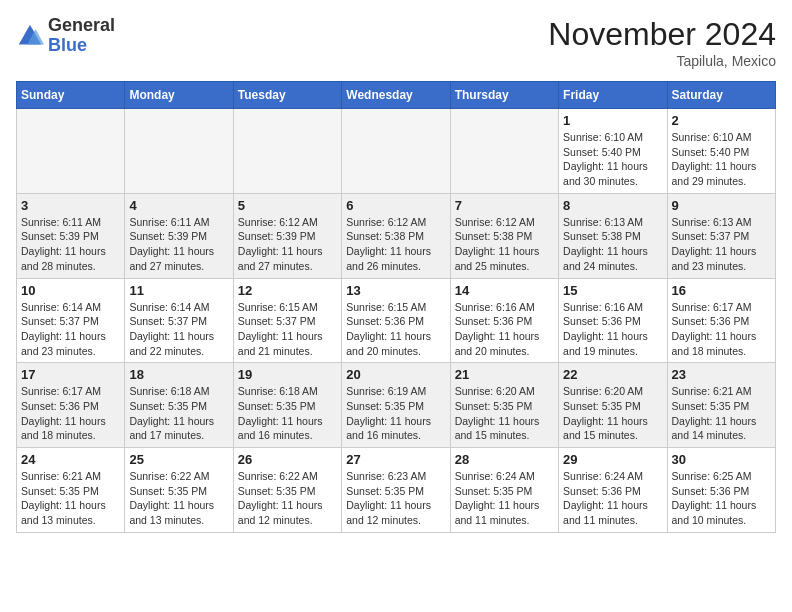 The height and width of the screenshot is (612, 792). I want to click on day-number: 7, so click(504, 206).